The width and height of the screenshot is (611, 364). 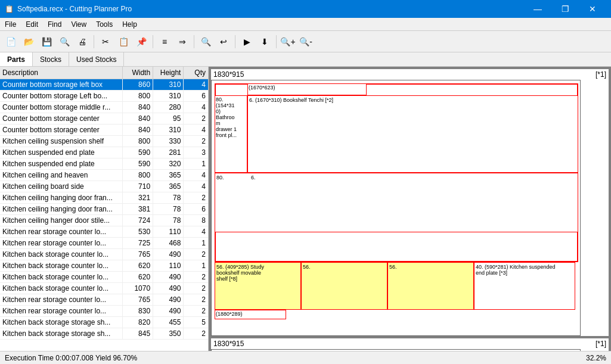 What do you see at coordinates (104, 164) in the screenshot?
I see `parts-table-row: Kitchen suspended end plate5903201` at bounding box center [104, 164].